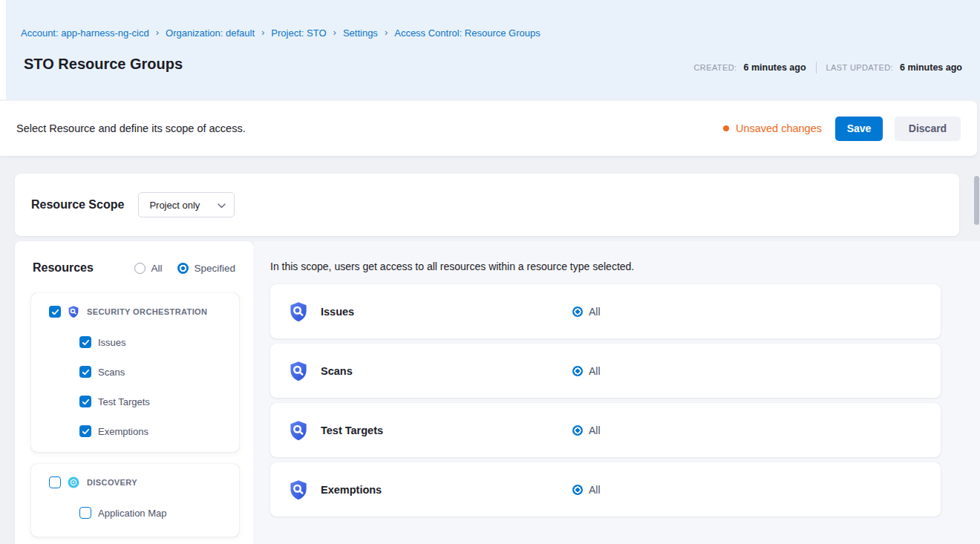 The height and width of the screenshot is (544, 980). I want to click on breadcrumb-link-organization: Organization: default, so click(210, 33).